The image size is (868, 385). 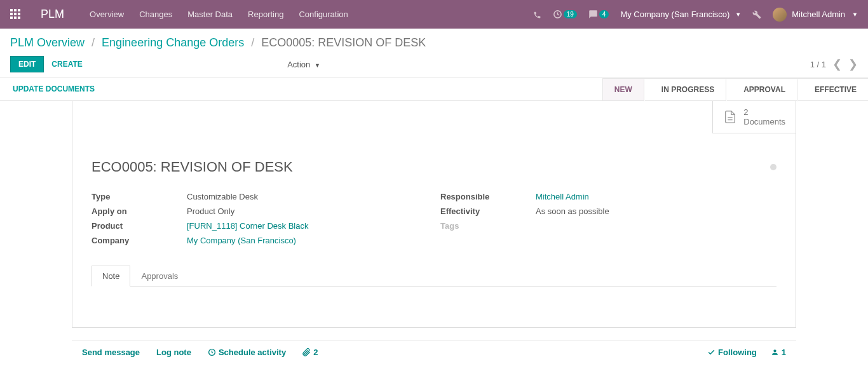 What do you see at coordinates (343, 43) in the screenshot?
I see `breadcrumb-current: ECO0005: REVISION OF DESK` at bounding box center [343, 43].